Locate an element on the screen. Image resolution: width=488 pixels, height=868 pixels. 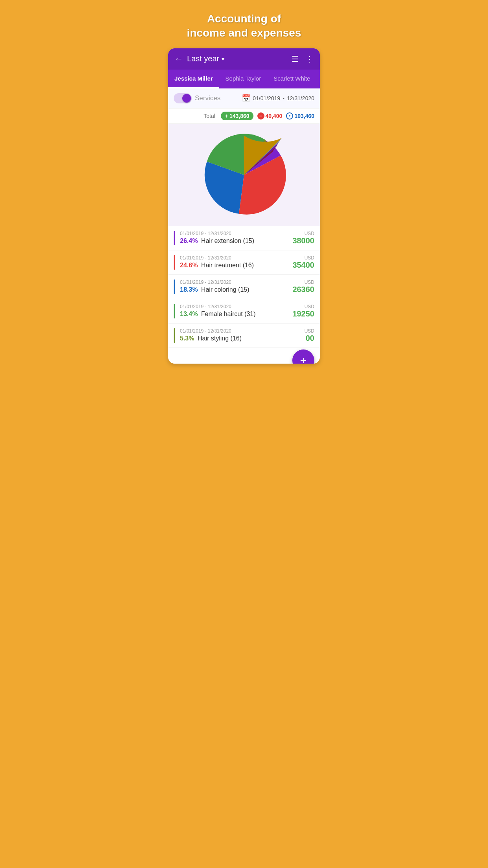
service-name: 24.6% Hair treatment (16) is located at coordinates (234, 265).